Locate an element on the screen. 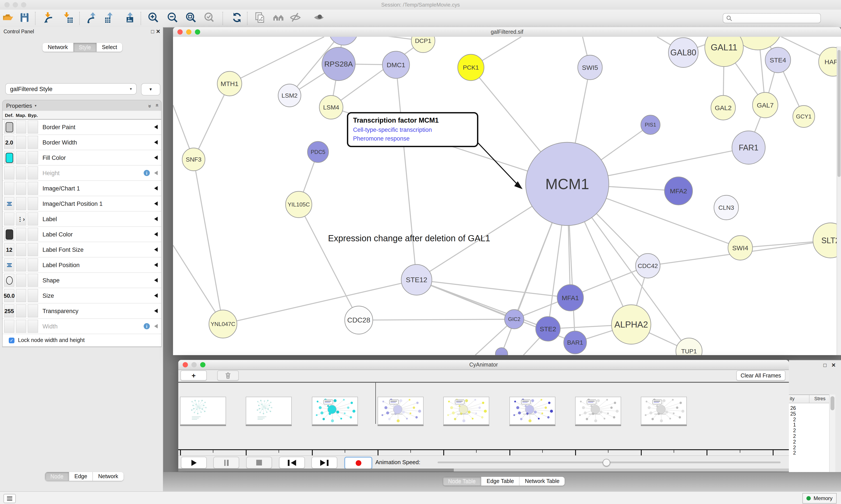 This screenshot has height=504, width=841. node-gal80: GAL80 is located at coordinates (683, 53).